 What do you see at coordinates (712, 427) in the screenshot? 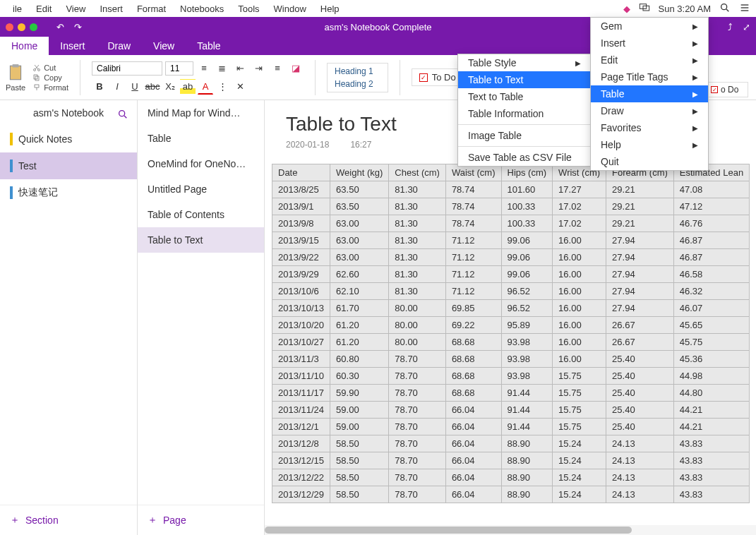
I see `table-cell: 44.21` at bounding box center [712, 427].